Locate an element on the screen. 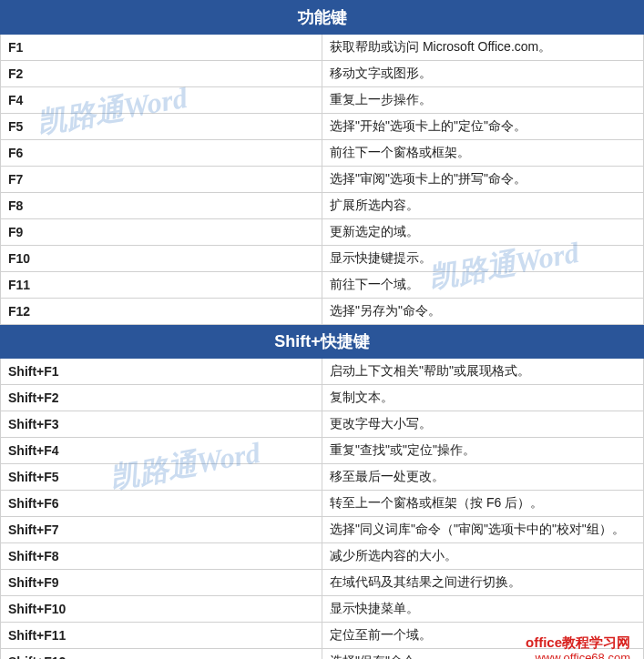 This screenshot has width=644, height=659. desc-cell: 启动上下文相关"帮助"或展现格式。 is located at coordinates (483, 371).